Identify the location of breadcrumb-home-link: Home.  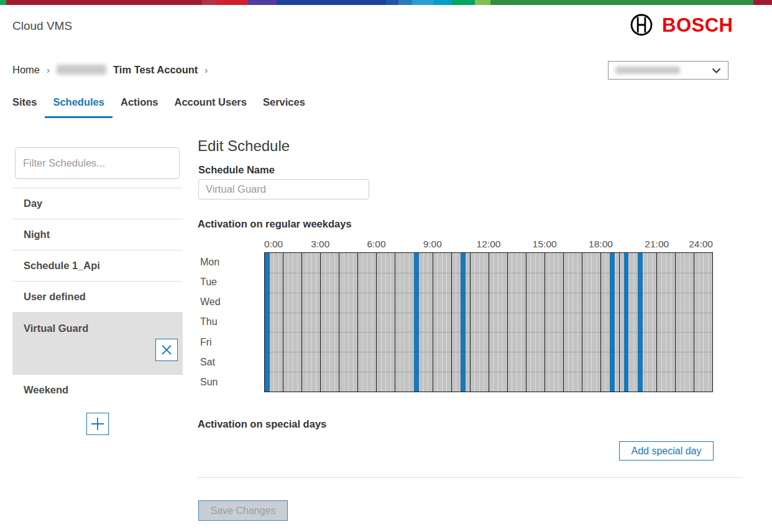
(26, 70).